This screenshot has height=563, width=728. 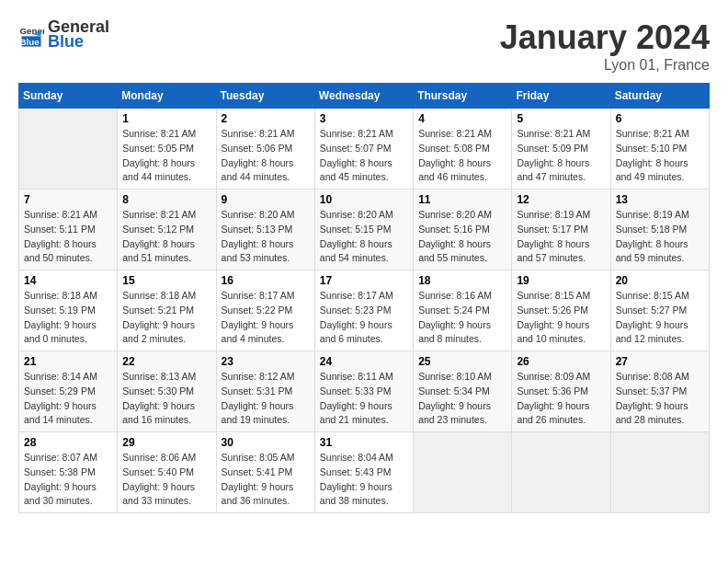 I want to click on day-info: Sunrise: 8:19 AMSunset: 5:17 PMDaylight:…, so click(x=561, y=237).